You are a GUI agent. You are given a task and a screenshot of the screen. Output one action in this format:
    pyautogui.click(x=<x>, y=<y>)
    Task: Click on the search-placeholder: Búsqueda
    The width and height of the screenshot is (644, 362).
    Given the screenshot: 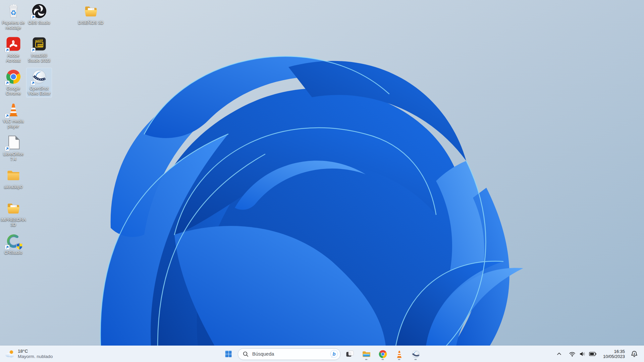 What is the action you would take?
    pyautogui.click(x=289, y=354)
    